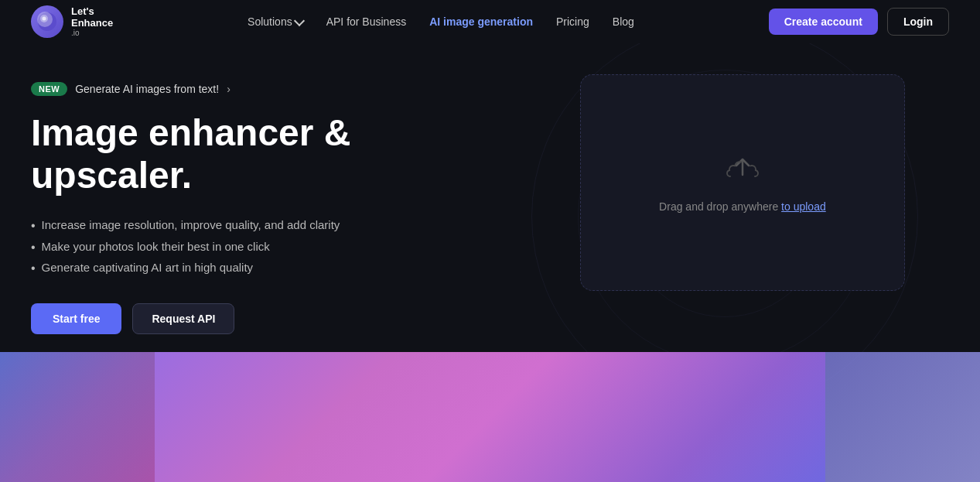 The image size is (980, 482). What do you see at coordinates (903, 417) in the screenshot?
I see `gradient-right` at bounding box center [903, 417].